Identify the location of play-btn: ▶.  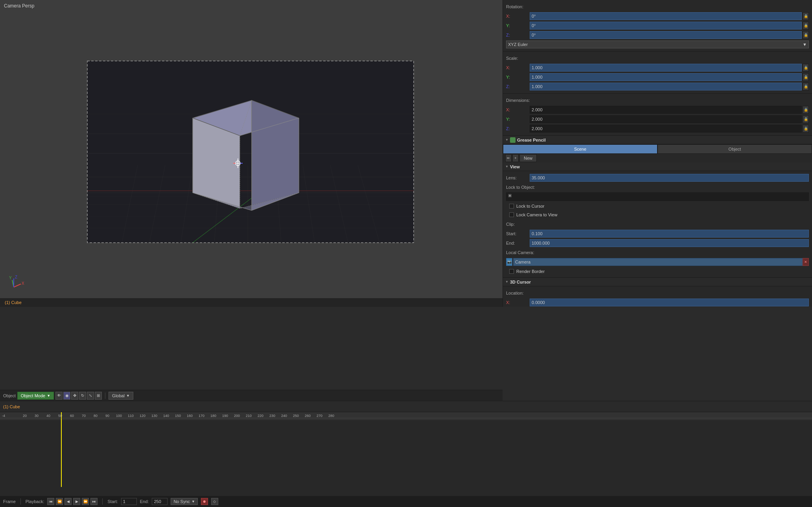
(77, 501).